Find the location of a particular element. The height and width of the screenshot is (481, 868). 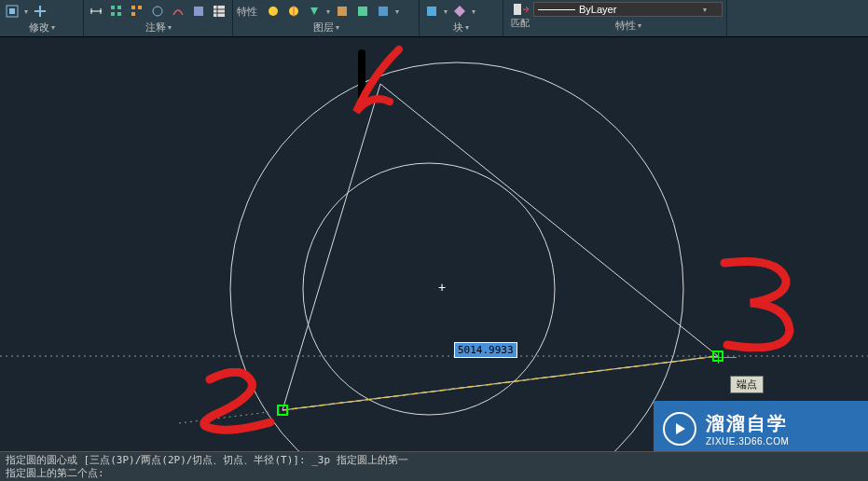

panel-label-properties: 特性▾ is located at coordinates (628, 26).